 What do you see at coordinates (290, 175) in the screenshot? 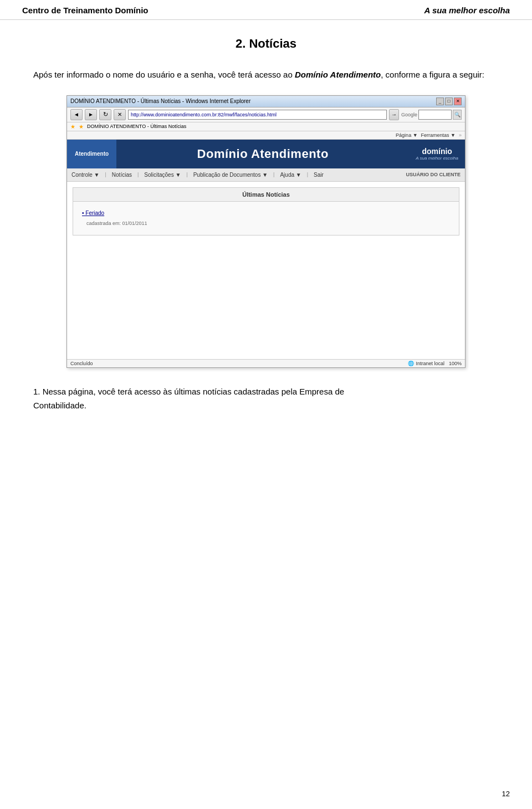
I see `nav-ajuda: Ajuda ▼` at bounding box center [290, 175].